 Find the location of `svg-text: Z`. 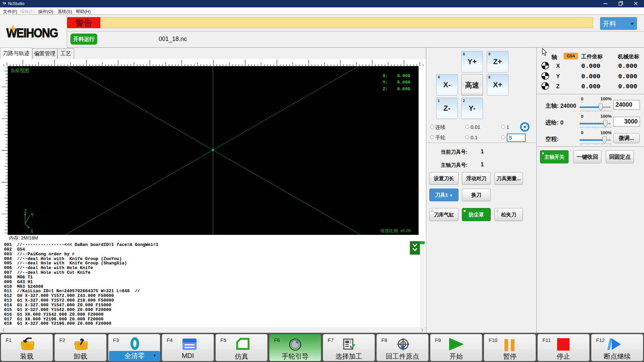

svg-text: Z is located at coordinates (25, 211).